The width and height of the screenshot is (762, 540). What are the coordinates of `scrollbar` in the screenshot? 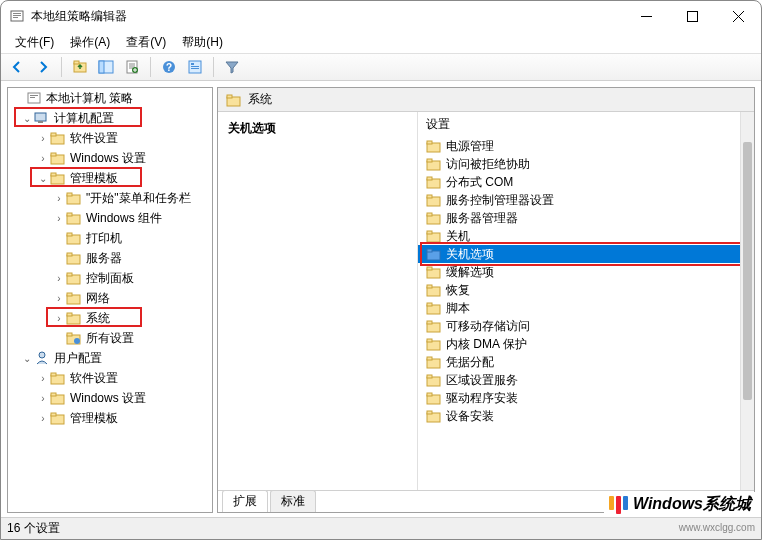 It's located at (747, 301).